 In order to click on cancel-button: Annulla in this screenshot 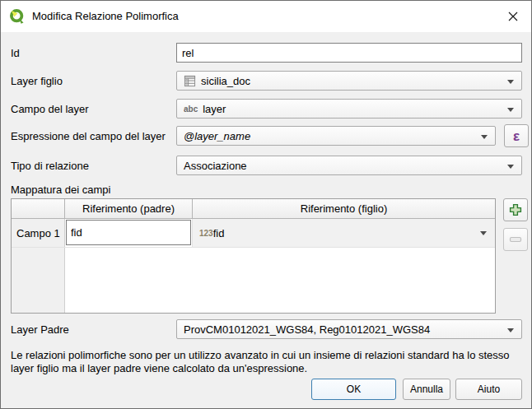, I will do `click(427, 389)`.